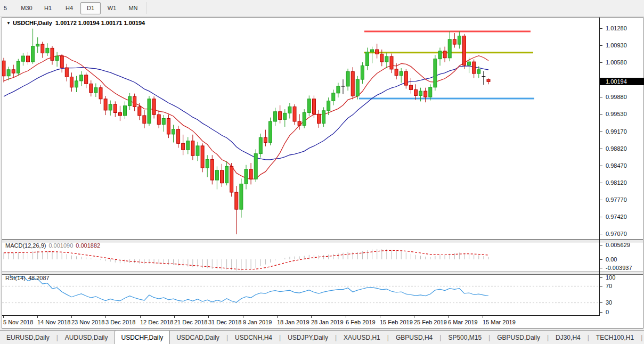  Describe the element at coordinates (76, 23) in the screenshot. I see `chart-symbol-title: ▼USDCHF,Daily 1.00172 1.00194 1.00171 1.…` at that location.